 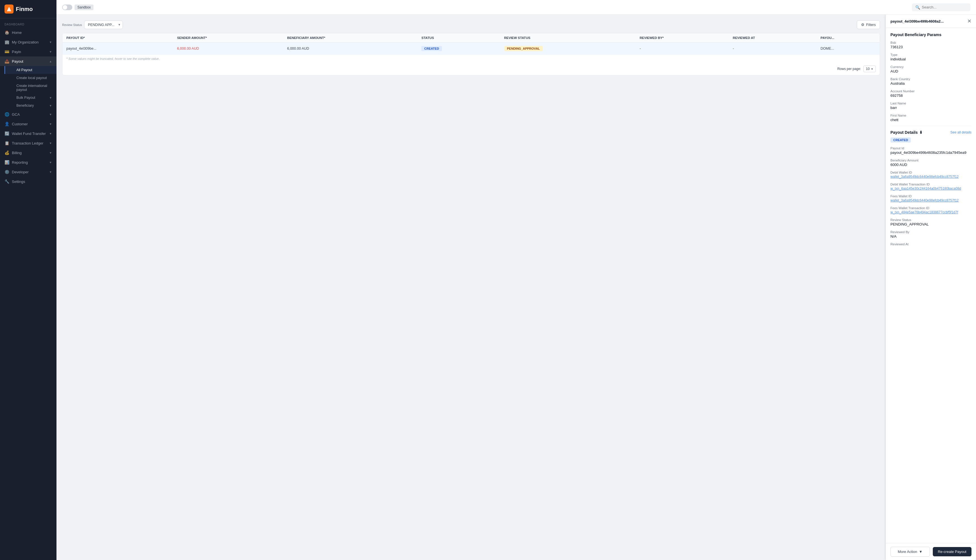 I want to click on reviewed-by-label: Reviewed By, so click(x=931, y=232).